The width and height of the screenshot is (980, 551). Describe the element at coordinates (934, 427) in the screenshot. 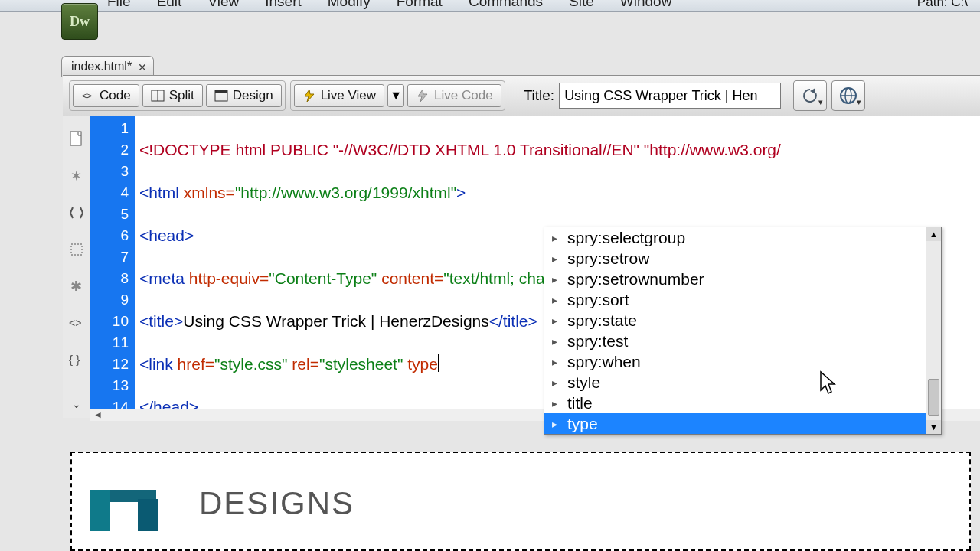

I see `scroll-down-icon: ▼` at that location.